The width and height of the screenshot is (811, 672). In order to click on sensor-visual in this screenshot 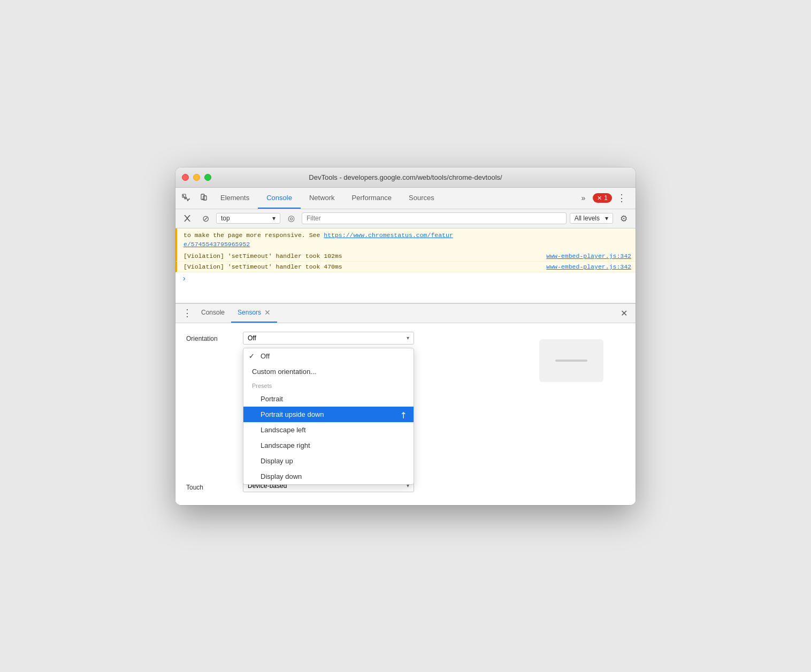, I will do `click(571, 361)`.